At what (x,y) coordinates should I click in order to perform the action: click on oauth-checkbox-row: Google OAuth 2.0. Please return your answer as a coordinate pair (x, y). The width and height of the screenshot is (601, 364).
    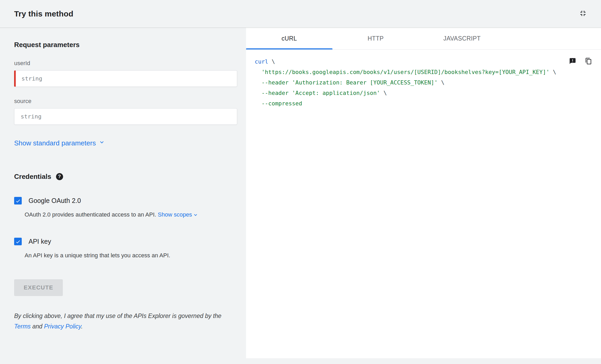
    Looking at the image, I should click on (124, 201).